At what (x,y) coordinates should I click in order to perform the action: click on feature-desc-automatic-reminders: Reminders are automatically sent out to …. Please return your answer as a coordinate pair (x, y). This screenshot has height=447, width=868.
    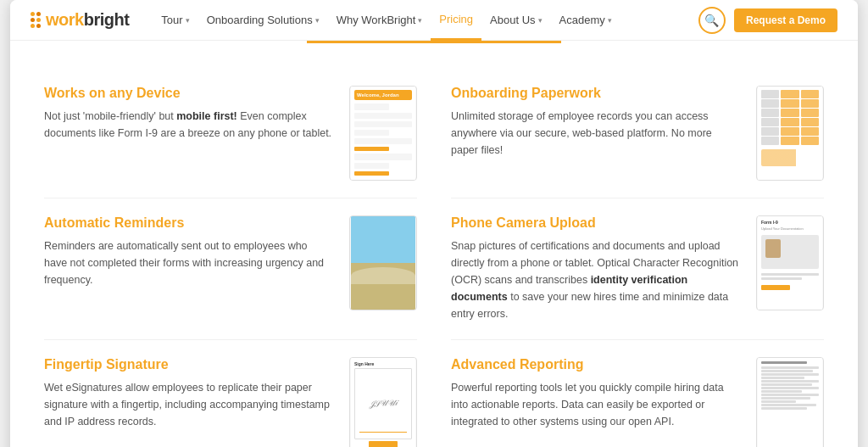
    Looking at the image, I should click on (188, 263).